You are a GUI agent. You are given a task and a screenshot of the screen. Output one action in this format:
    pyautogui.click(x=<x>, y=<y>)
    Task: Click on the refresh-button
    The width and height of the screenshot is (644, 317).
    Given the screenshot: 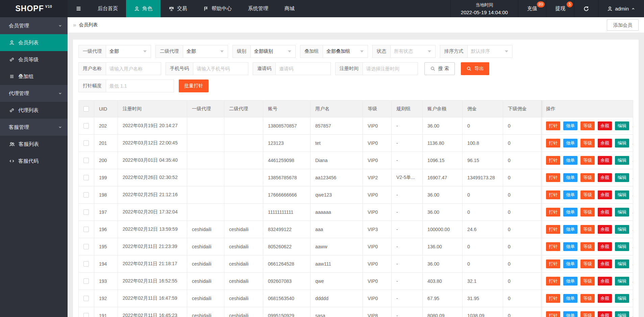 What is the action you would take?
    pyautogui.click(x=586, y=9)
    